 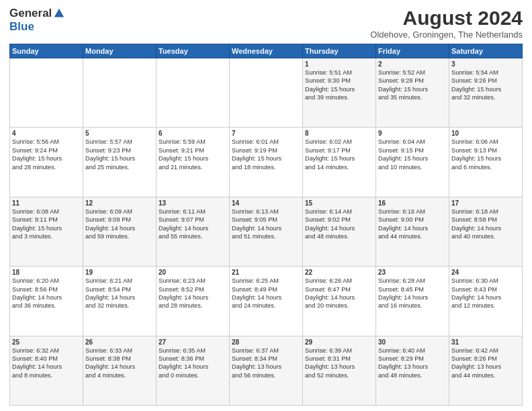 I want to click on calendar-cell: 15Sunrise: 6:14 AM Sunset: 9:02 PM Dayli…, so click(x=340, y=231).